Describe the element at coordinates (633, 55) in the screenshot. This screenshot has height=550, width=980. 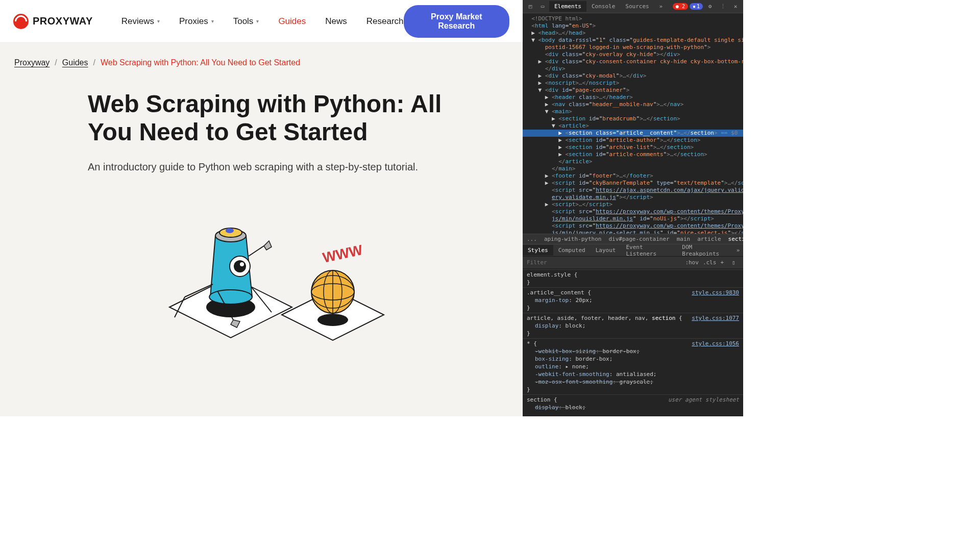
I see `dom-node: <div class="cky-overlay cky-hide"></div>` at that location.